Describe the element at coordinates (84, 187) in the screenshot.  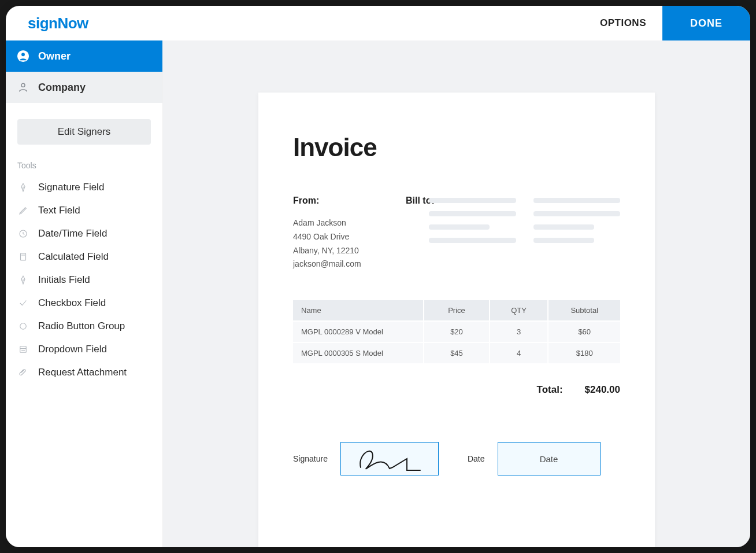
I see `tool-signature-field: Signature Field` at that location.